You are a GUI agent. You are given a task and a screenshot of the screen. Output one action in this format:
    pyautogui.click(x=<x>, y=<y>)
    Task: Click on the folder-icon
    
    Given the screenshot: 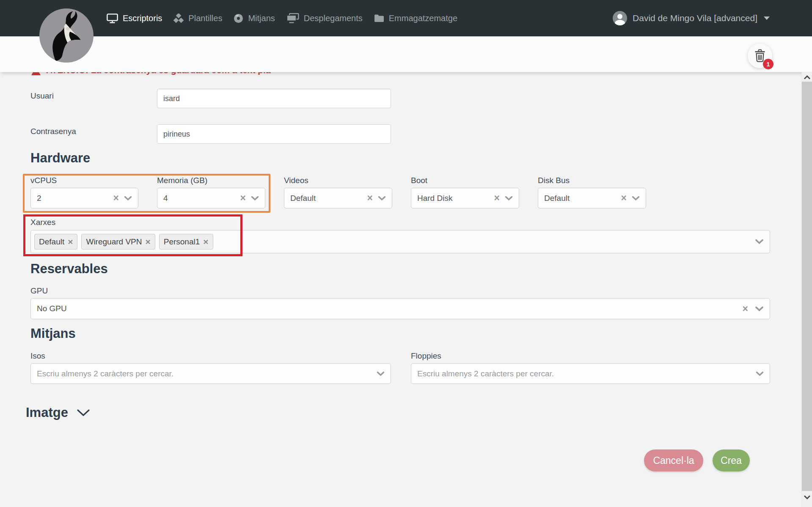 What is the action you would take?
    pyautogui.click(x=379, y=18)
    